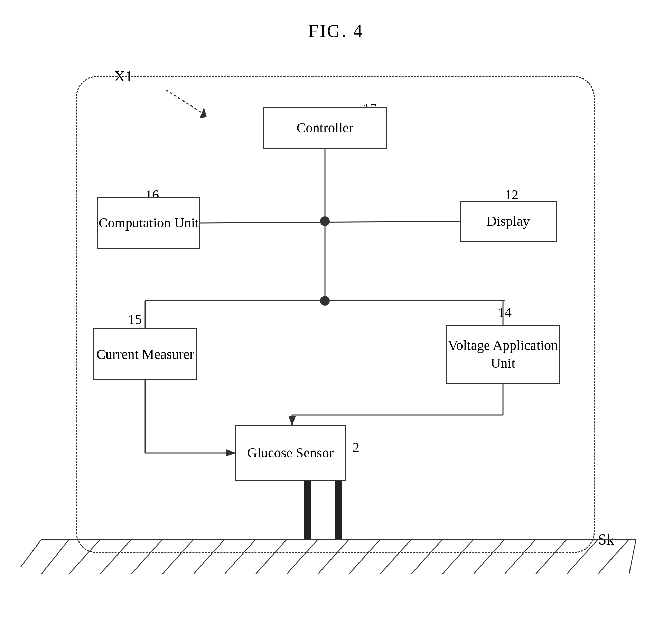 The height and width of the screenshot is (642, 672). Describe the element at coordinates (606, 539) in the screenshot. I see `label-sk: Sk` at that location.